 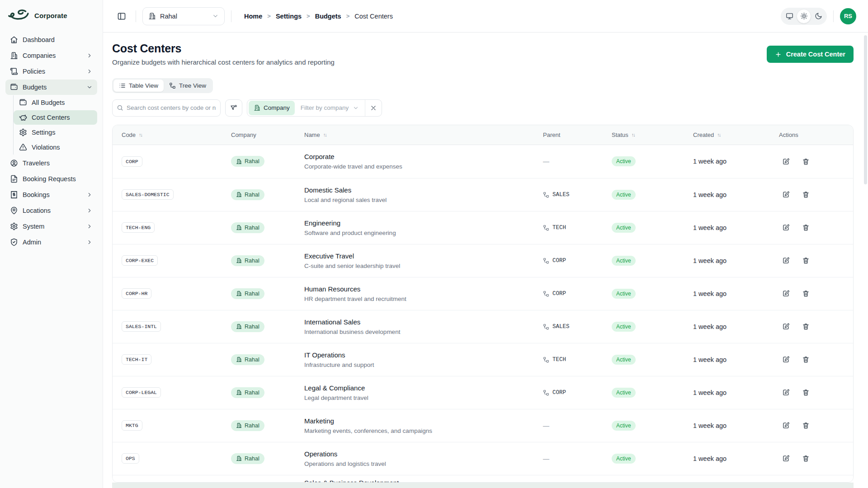 I want to click on breadcrumb-home: Home, so click(x=253, y=16).